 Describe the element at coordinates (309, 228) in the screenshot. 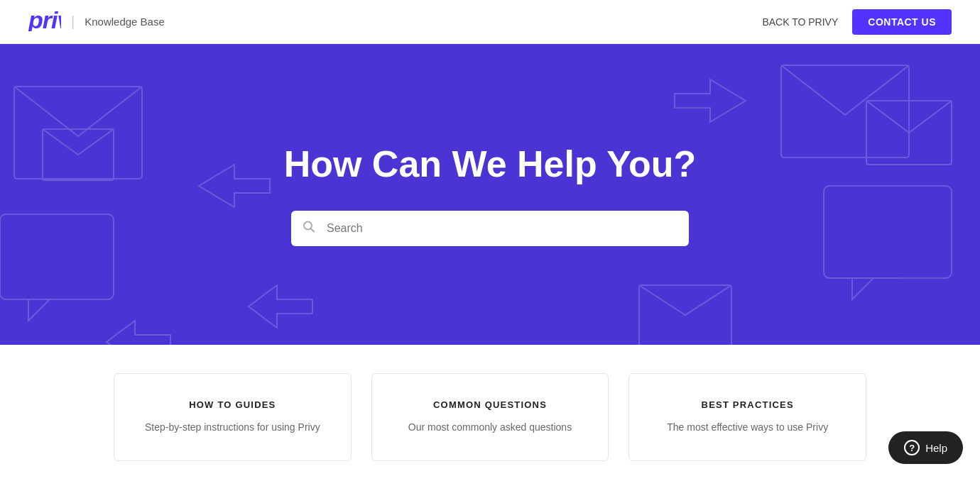

I see `search-icon` at that location.